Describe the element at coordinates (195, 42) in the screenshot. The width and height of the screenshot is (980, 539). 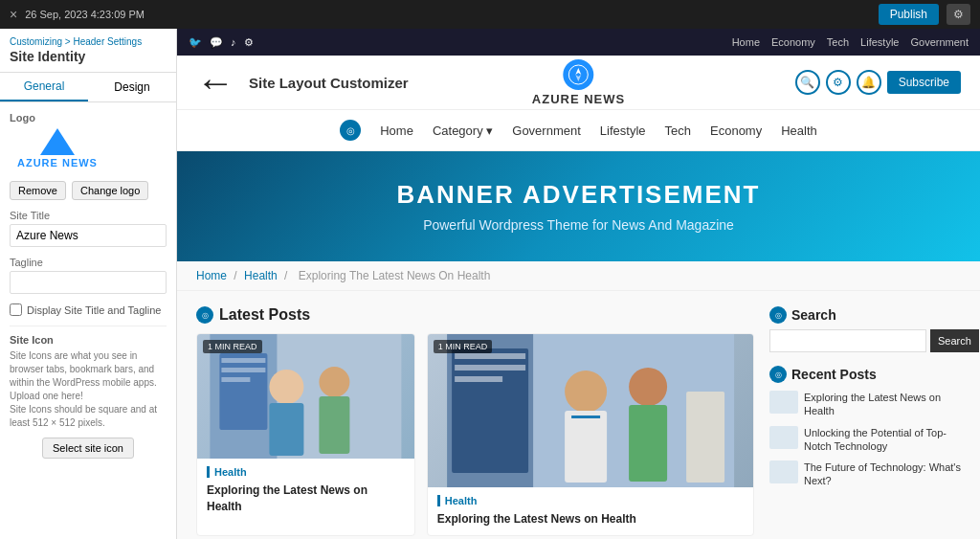
I see `twitter-icon: 🐦` at that location.